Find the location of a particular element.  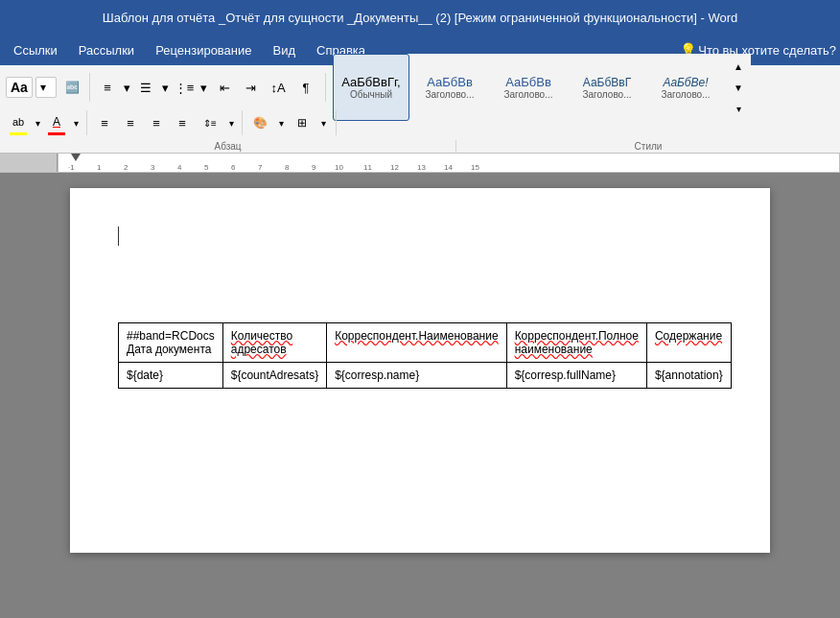

ribbon-container: Aa ▾ 🔤 ≡ ▾ ☰ ▾ ⋮≡ ▾ ⇤ ⇥ ↕A ¶ is located at coordinates (420, 109).